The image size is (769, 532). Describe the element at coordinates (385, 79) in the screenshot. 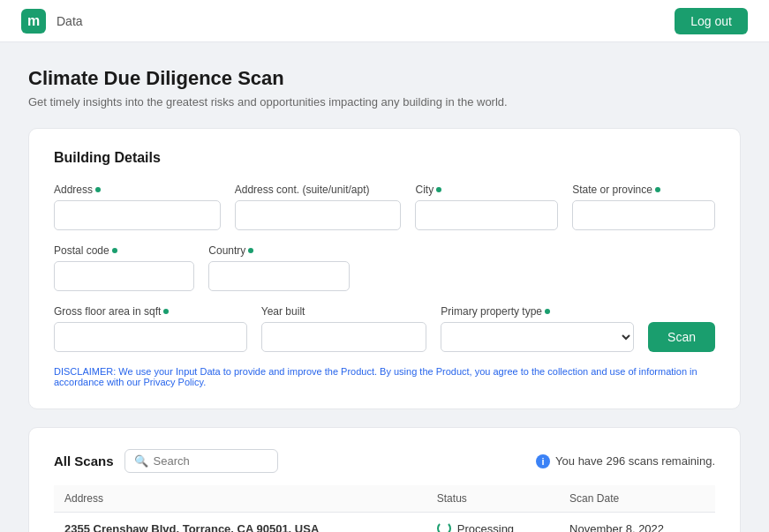

I see `page-title: Climate Due Diligence Scan` at that location.